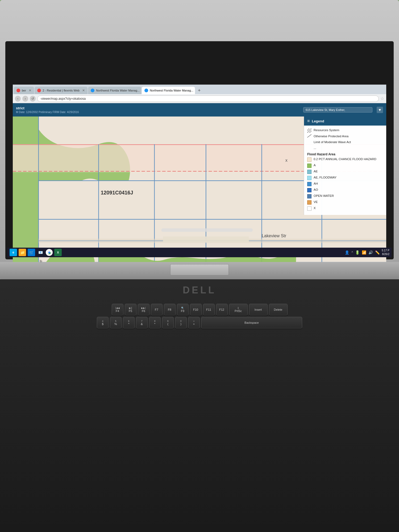  Describe the element at coordinates (200, 323) in the screenshot. I see `number-key-row: 4$ 5% 6^ 7& 8* 9( 0) =+ Backspace` at that location.